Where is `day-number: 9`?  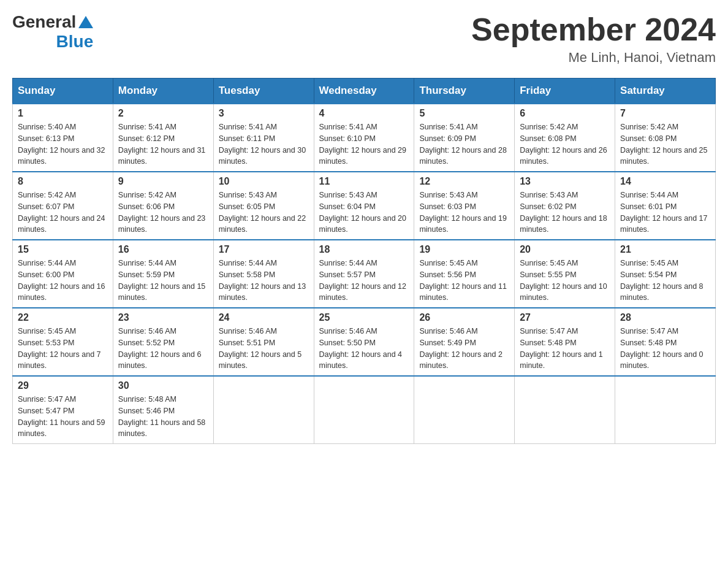 day-number: 9 is located at coordinates (163, 182).